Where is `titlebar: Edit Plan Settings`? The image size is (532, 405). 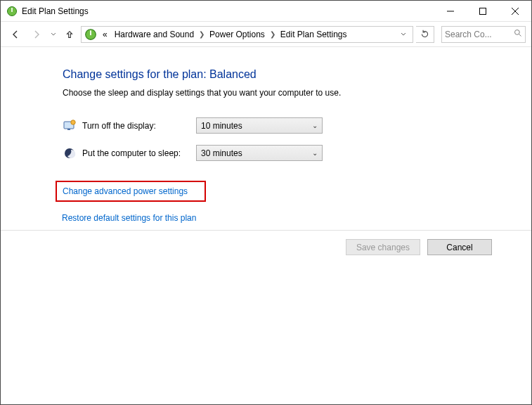 titlebar: Edit Plan Settings is located at coordinates (266, 11).